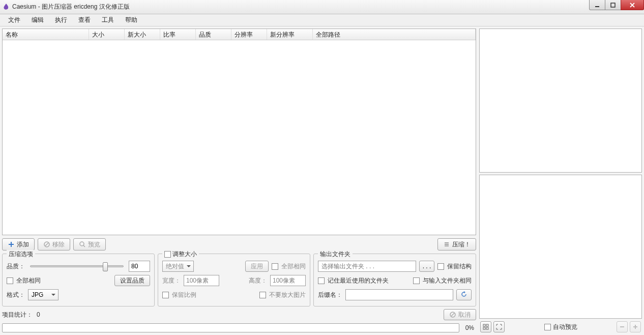 This screenshot has height=335, width=644. Describe the element at coordinates (399, 295) in the screenshot. I see `suffix-input` at that location.